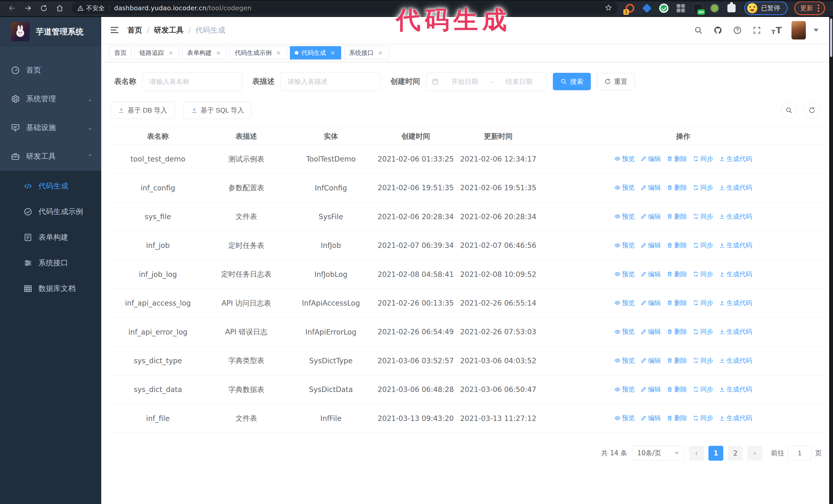 The image size is (833, 504). I want to click on font-size-icon: TT, so click(777, 30).